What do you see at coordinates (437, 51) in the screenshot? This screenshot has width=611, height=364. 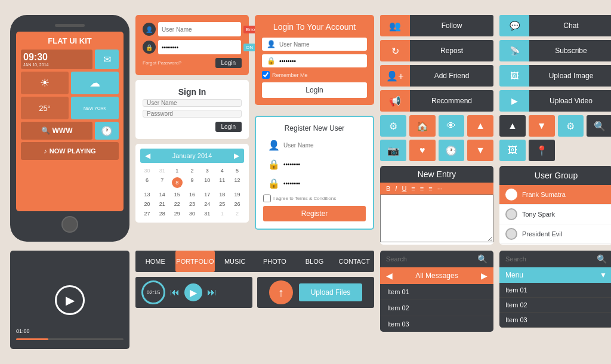 I see `repost-button-row: ↻ Repost` at bounding box center [437, 51].